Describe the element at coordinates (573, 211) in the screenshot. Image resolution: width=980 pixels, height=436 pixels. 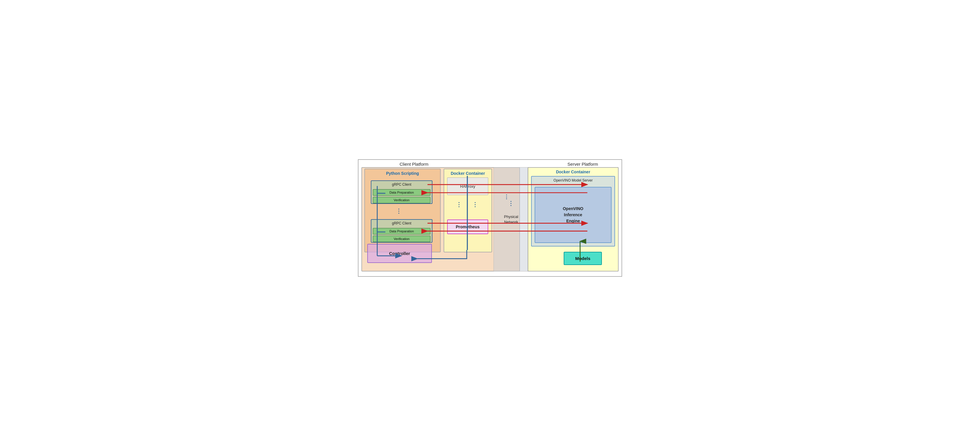
I see `ovms-box: OpenVINO Model Server OpenVINOInferenceE…` at that location.